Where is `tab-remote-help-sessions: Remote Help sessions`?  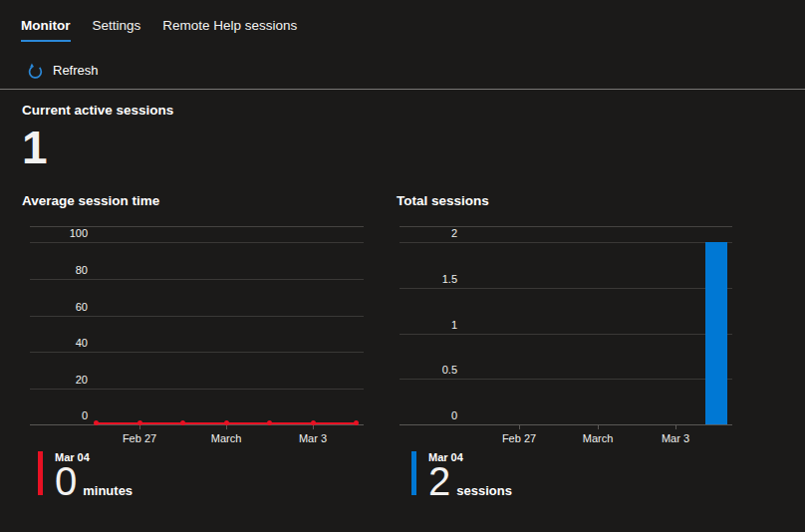 tab-remote-help-sessions: Remote Help sessions is located at coordinates (229, 30).